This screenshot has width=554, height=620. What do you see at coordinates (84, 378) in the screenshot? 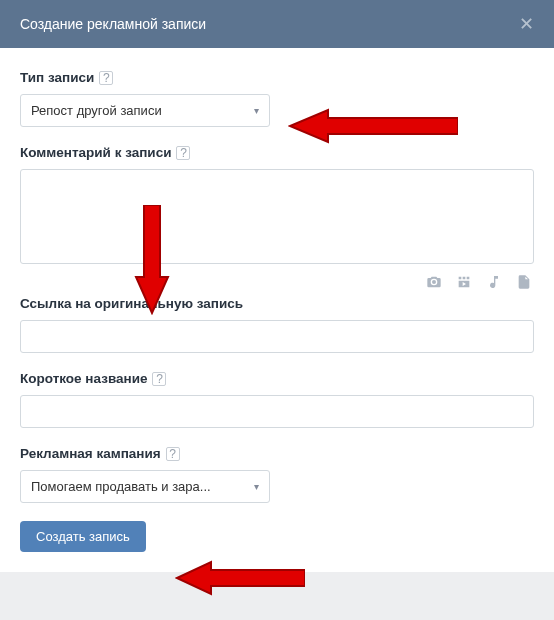
I see `label-short-name-text: Короткое название` at bounding box center [84, 378].